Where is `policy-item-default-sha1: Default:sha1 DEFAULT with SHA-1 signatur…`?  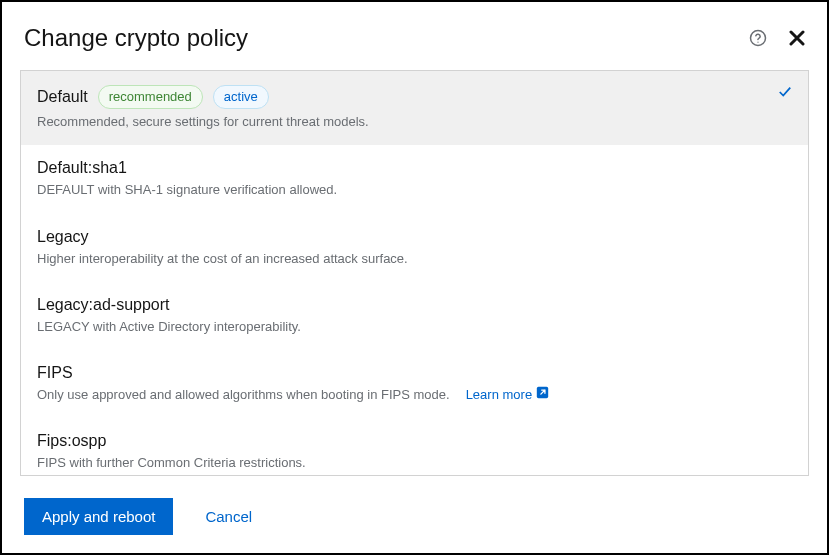
policy-item-default-sha1: Default:sha1 DEFAULT with SHA-1 signatur… is located at coordinates (414, 179).